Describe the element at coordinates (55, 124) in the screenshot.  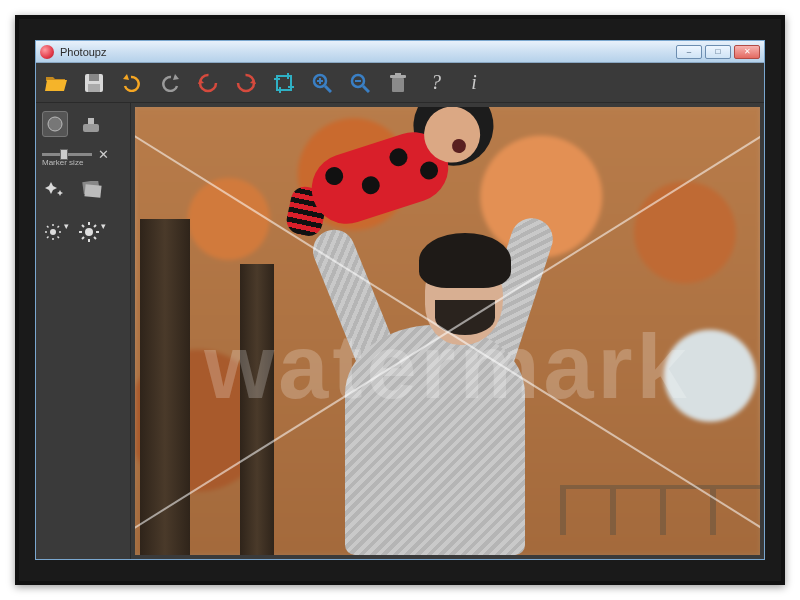
I see `circle-marker-icon` at that location.